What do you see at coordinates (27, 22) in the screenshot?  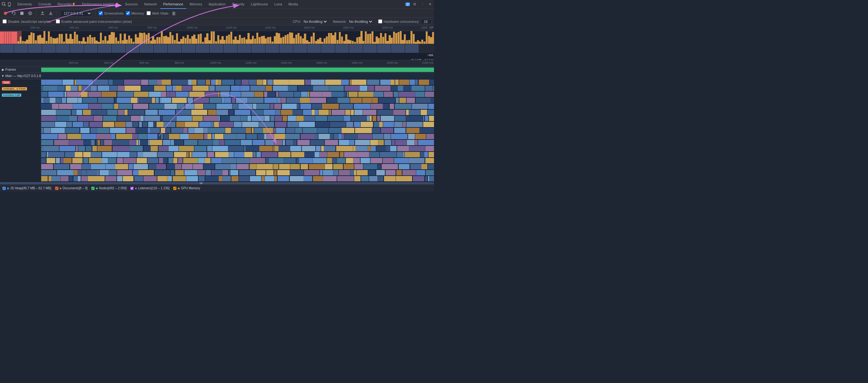 I see `disable-js-samples-label: Disable JavaScript samples` at bounding box center [27, 22].